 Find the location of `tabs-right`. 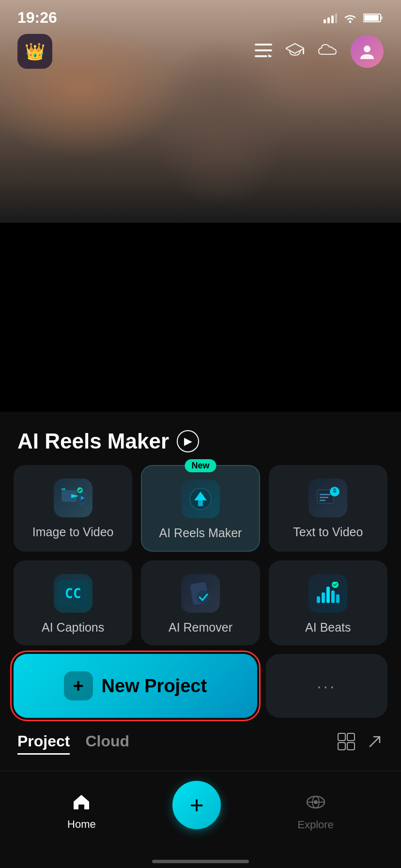

tabs-right is located at coordinates (360, 744).